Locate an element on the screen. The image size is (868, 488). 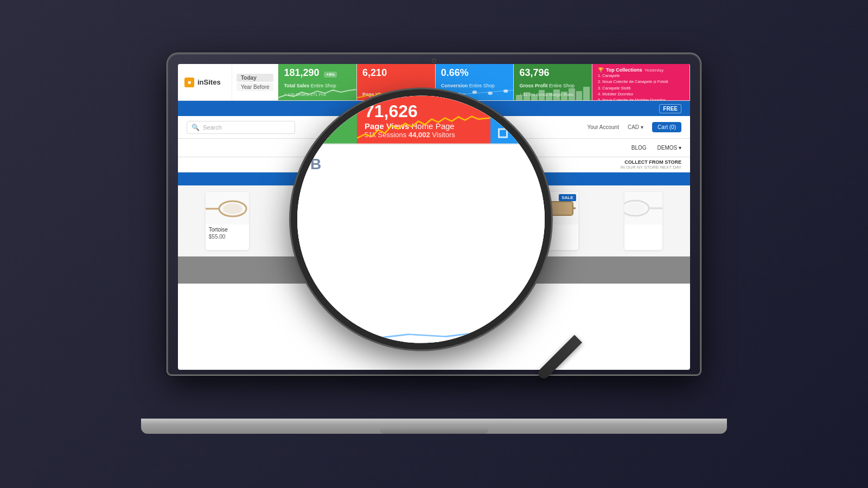
nav-today: Today is located at coordinates (255, 78).